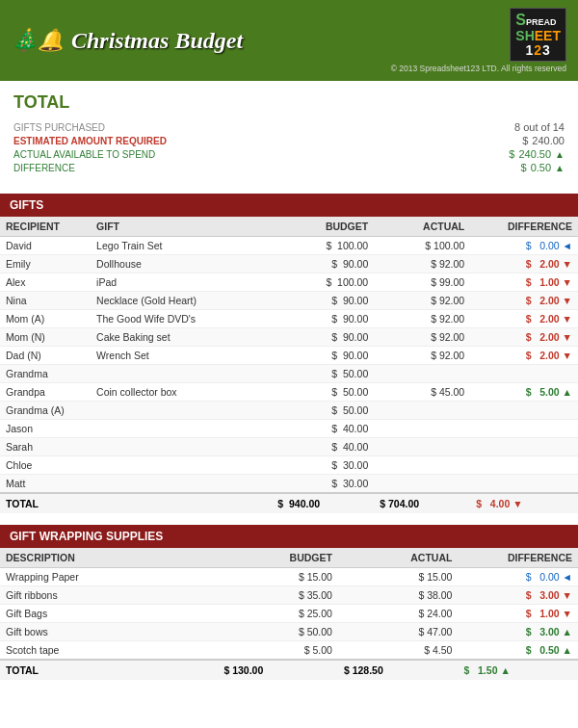  I want to click on actual-amount: 240.50, so click(535, 154).